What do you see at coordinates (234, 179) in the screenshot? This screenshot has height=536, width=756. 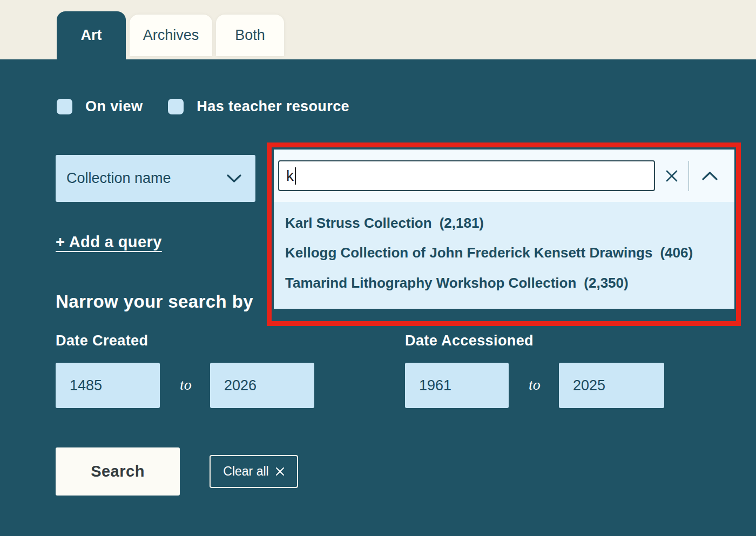 I see `chevron-down-icon` at bounding box center [234, 179].